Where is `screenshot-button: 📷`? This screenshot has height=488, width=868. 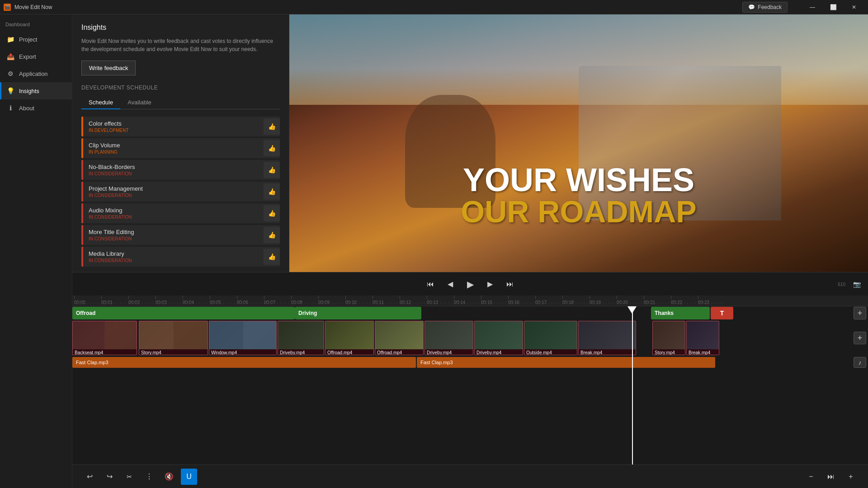
screenshot-button: 📷 is located at coordinates (857, 284).